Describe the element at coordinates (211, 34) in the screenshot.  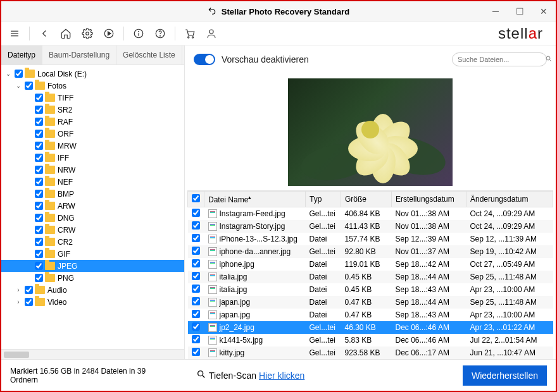
I see `user-button` at that location.